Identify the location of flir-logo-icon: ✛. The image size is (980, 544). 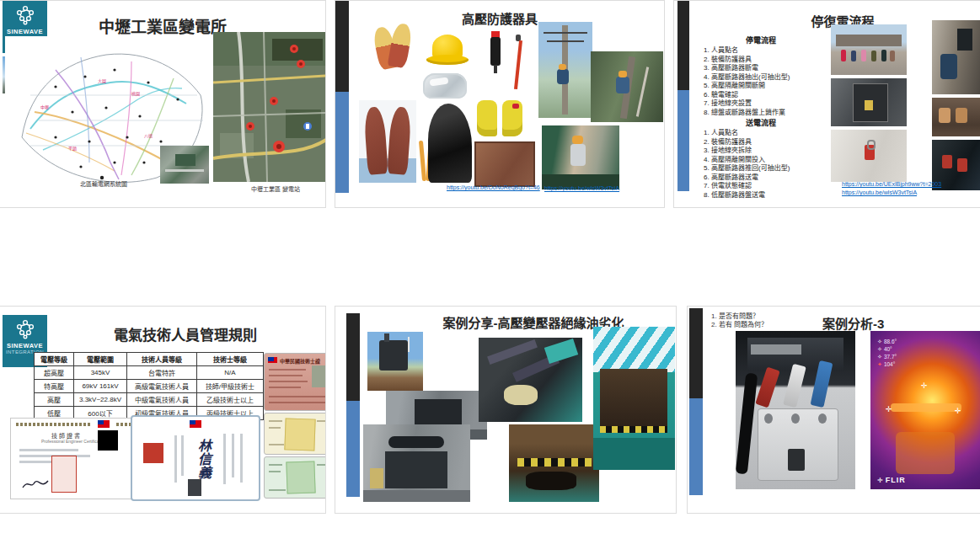
(880, 480).